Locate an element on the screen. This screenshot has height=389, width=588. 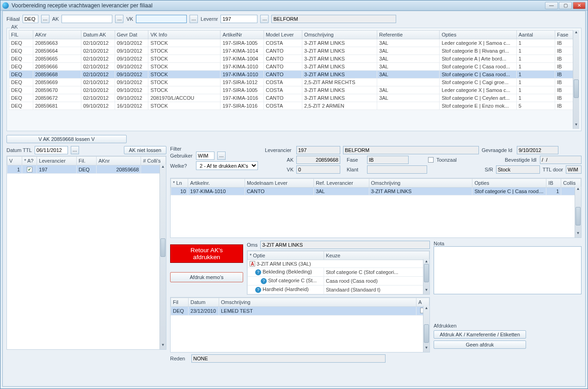
filiaal-picker: … is located at coordinates (45, 19).